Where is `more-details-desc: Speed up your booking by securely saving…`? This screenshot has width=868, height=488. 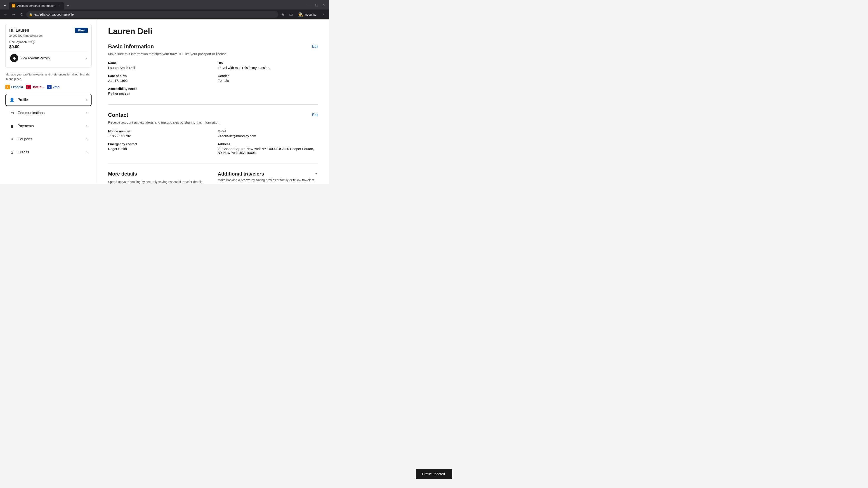 more-details-desc: Speed up your booking by securely saving… is located at coordinates (158, 182).